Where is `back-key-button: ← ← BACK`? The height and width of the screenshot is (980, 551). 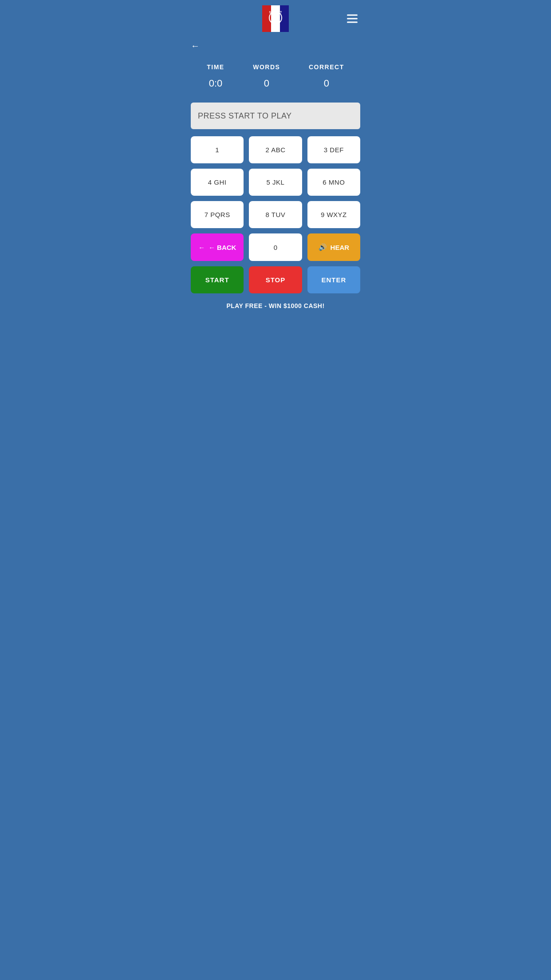
back-key-button: ← ← BACK is located at coordinates (217, 247).